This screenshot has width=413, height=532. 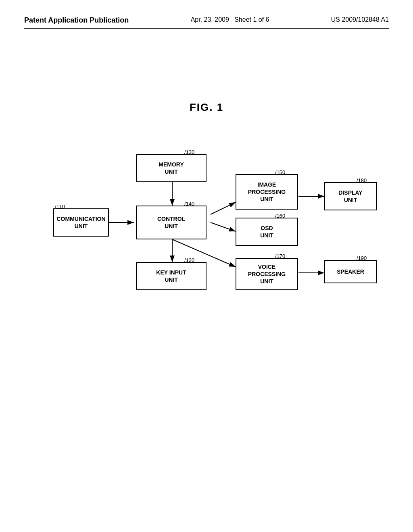 What do you see at coordinates (171, 276) in the screenshot?
I see `key-input-unit-block: KEY INPUT UNIT` at bounding box center [171, 276].